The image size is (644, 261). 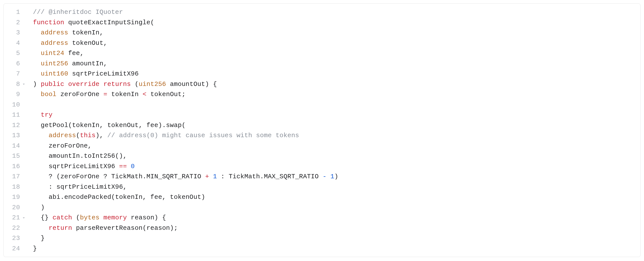 What do you see at coordinates (14, 33) in the screenshot?
I see `line-number: 3` at bounding box center [14, 33].